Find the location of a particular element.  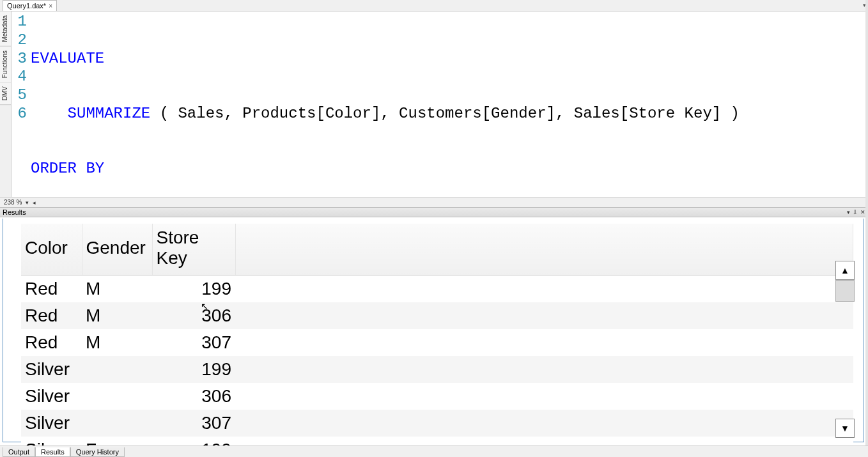

side-tabs: Metadata Functions DMV is located at coordinates (6, 104).